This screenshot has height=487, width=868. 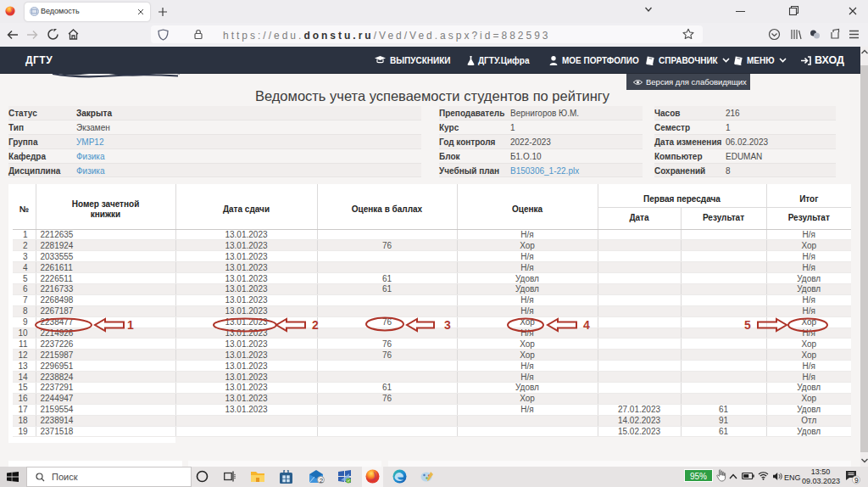 What do you see at coordinates (587, 325) in the screenshot?
I see `svg-text: 4` at bounding box center [587, 325].